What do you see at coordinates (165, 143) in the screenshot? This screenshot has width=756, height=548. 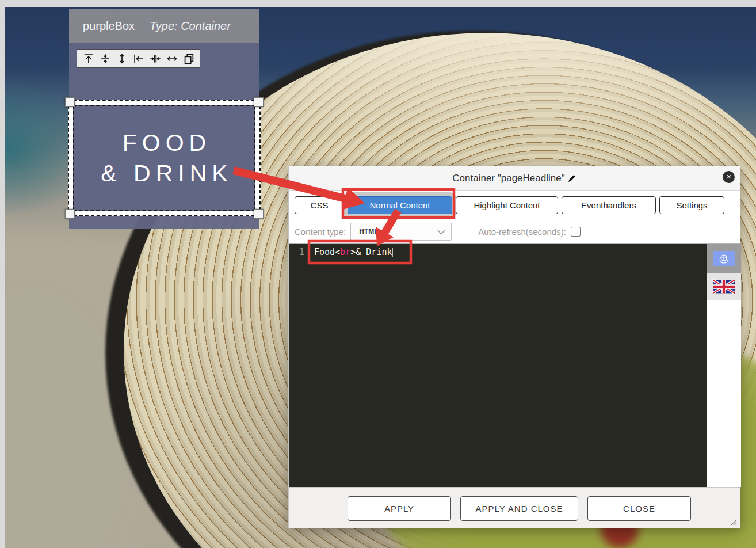 I see `headline-line1: FOOD` at bounding box center [165, 143].